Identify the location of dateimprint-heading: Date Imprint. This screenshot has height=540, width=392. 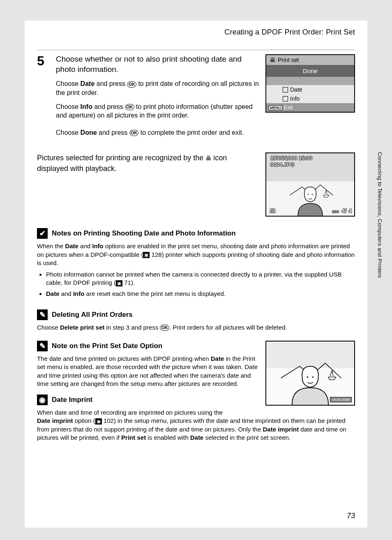
(72, 400).